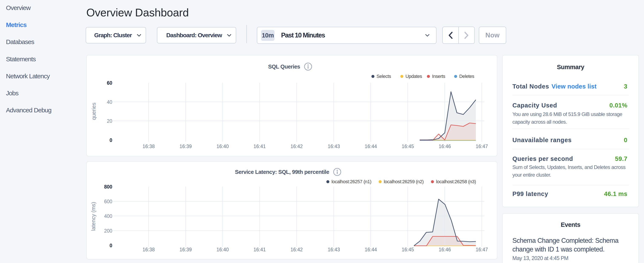 The width and height of the screenshot is (644, 263). What do you see at coordinates (110, 121) in the screenshot?
I see `svg-text: 20` at bounding box center [110, 121].